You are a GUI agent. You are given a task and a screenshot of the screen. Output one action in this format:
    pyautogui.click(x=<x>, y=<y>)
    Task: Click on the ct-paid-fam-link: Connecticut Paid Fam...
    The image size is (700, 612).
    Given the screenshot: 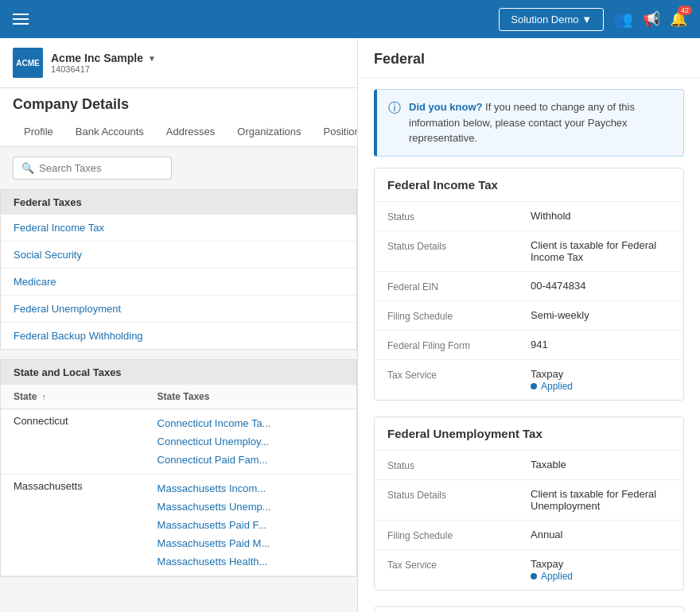 What is the action you would take?
    pyautogui.click(x=251, y=459)
    